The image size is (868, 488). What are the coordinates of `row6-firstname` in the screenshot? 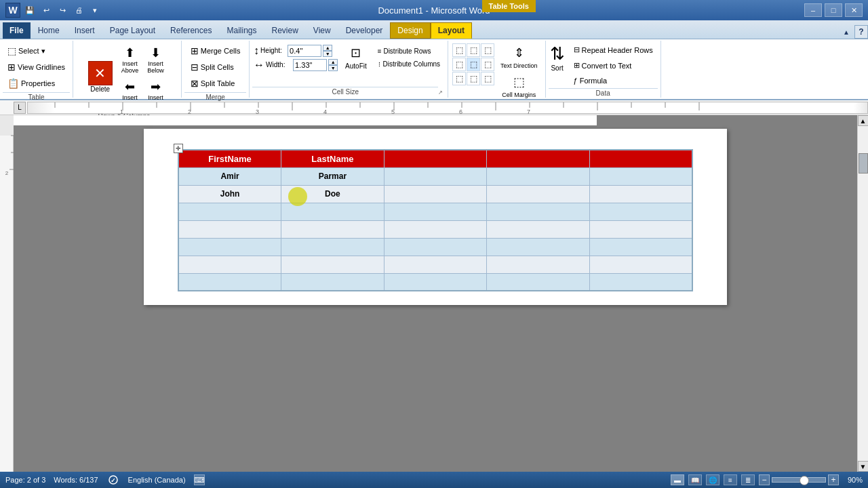 It's located at (230, 264).